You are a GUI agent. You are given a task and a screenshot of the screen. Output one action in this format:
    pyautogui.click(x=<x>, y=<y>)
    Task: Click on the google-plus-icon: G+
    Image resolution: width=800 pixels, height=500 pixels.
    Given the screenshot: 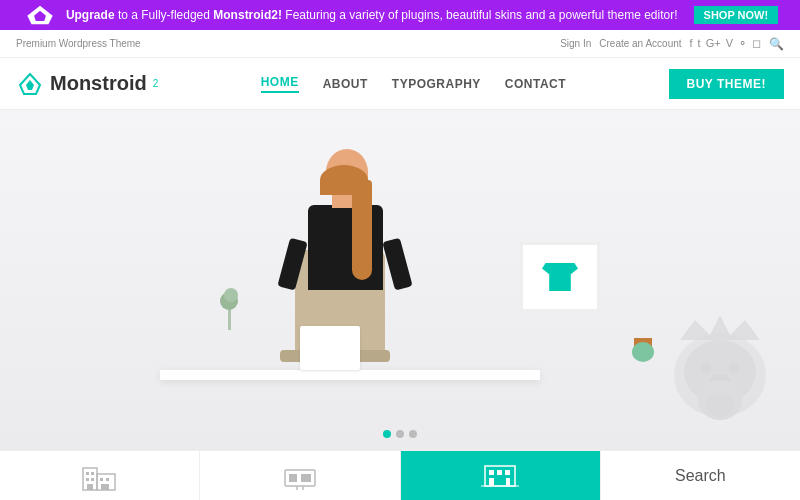 What is the action you would take?
    pyautogui.click(x=714, y=44)
    